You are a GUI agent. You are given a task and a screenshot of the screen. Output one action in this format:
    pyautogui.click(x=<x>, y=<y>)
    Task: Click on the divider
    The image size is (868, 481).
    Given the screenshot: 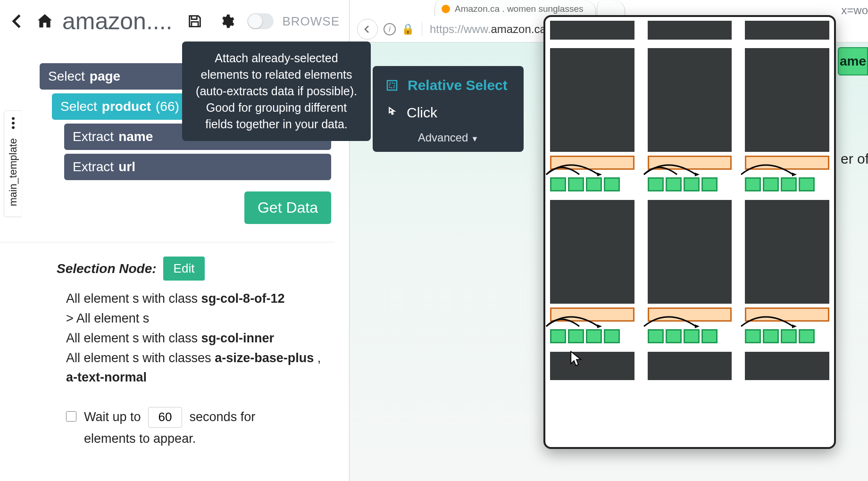 What is the action you would take?
    pyautogui.click(x=167, y=242)
    